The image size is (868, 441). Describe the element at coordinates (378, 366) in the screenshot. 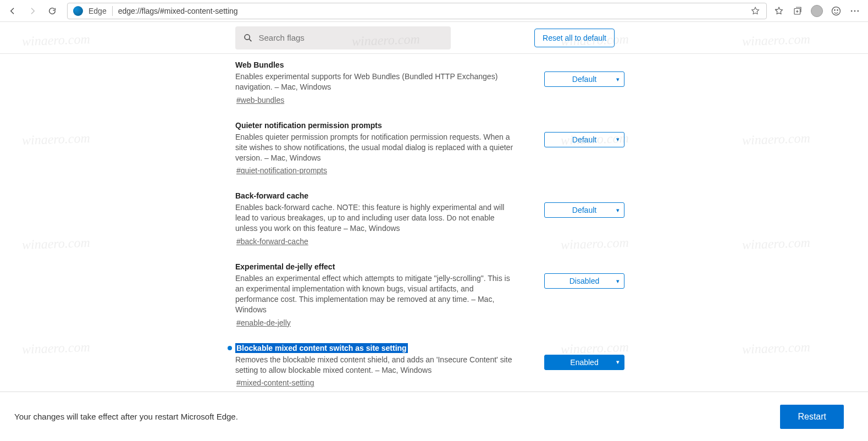

I see `flag-text: Blockable mixed content switch as site s…` at that location.